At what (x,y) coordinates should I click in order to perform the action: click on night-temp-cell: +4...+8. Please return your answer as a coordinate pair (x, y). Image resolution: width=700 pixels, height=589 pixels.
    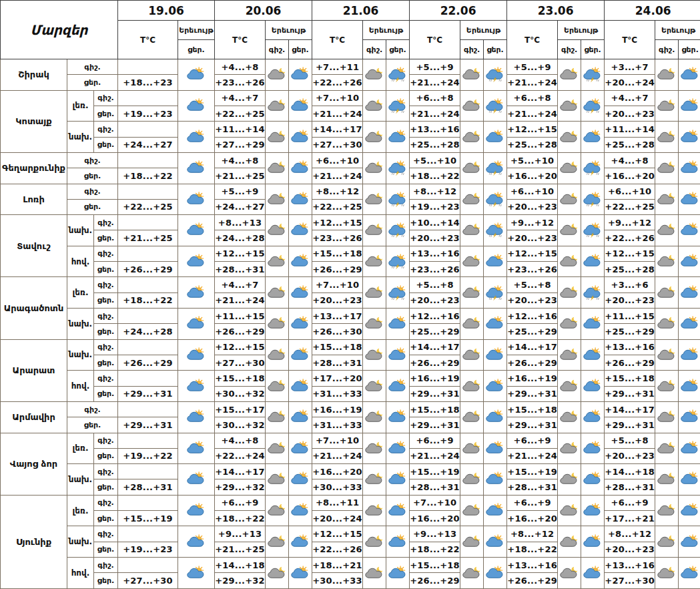
    Looking at the image, I should click on (240, 441).